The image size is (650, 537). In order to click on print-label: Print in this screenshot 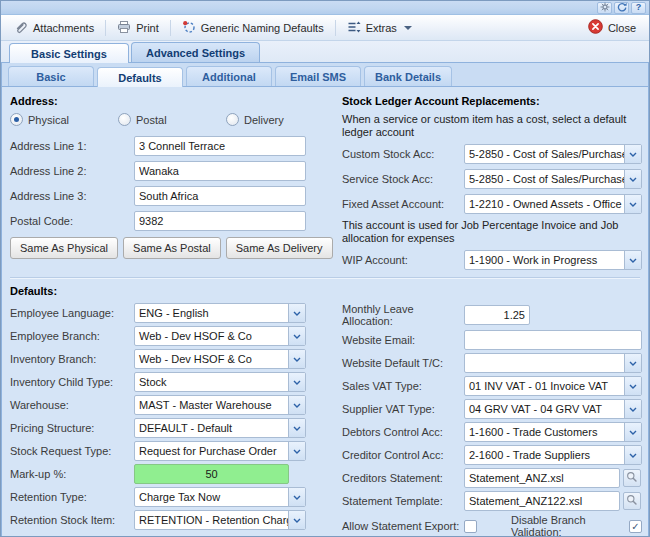, I will do `click(148, 28)`.